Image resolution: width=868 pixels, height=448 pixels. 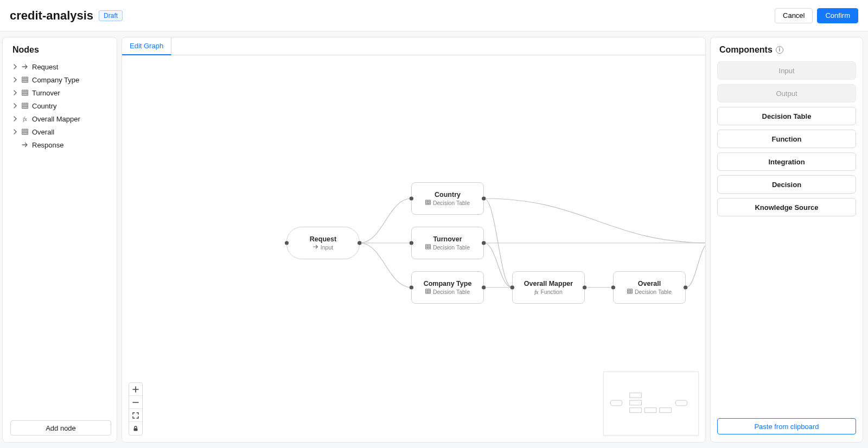 I want to click on info-icon: i, so click(x=780, y=50).